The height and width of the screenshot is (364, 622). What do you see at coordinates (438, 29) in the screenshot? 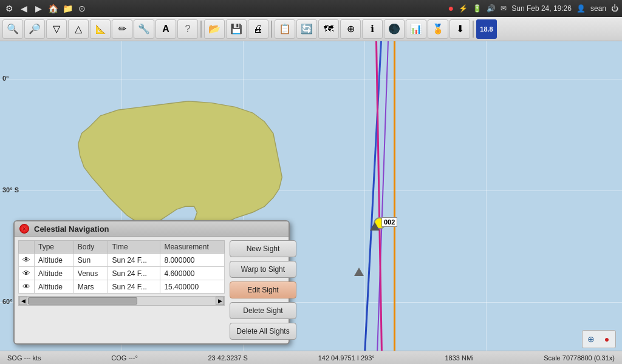
I see `medal-button: 🏅` at bounding box center [438, 29].